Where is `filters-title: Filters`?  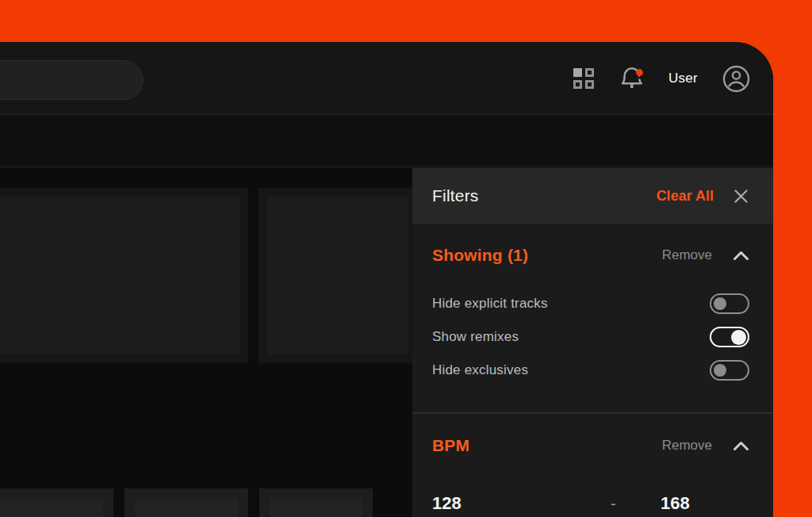 filters-title: Filters is located at coordinates (455, 196).